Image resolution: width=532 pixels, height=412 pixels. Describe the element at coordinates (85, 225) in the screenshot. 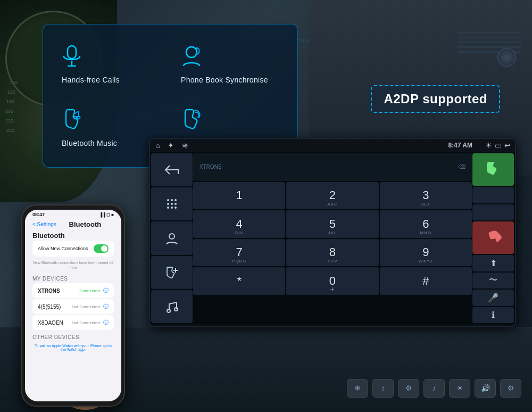

I see `phone-nav-title: Bluetooth` at that location.